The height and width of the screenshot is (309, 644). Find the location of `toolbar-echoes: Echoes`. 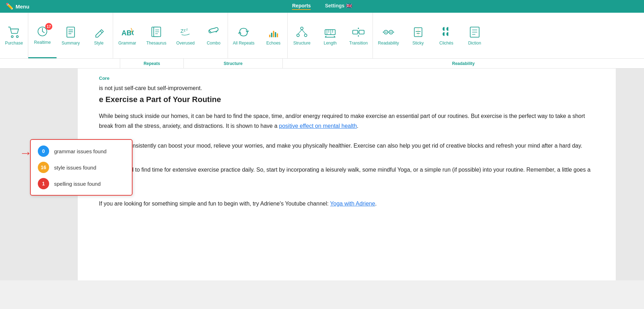

toolbar-echoes: Echoes is located at coordinates (274, 35).